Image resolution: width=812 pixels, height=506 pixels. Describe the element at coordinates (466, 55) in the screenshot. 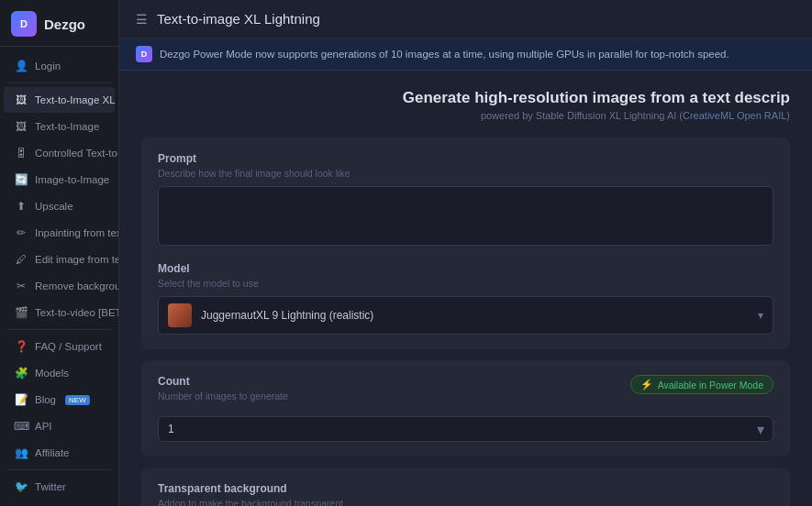

I see `power-mode-banner: D Dezgo Power Mode now supports generati…` at that location.